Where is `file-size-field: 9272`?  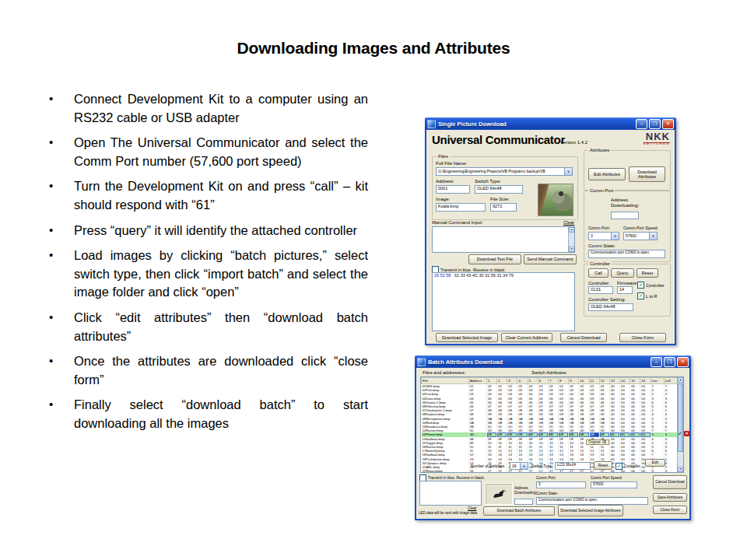 file-size-field: 9272 is located at coordinates (503, 207).